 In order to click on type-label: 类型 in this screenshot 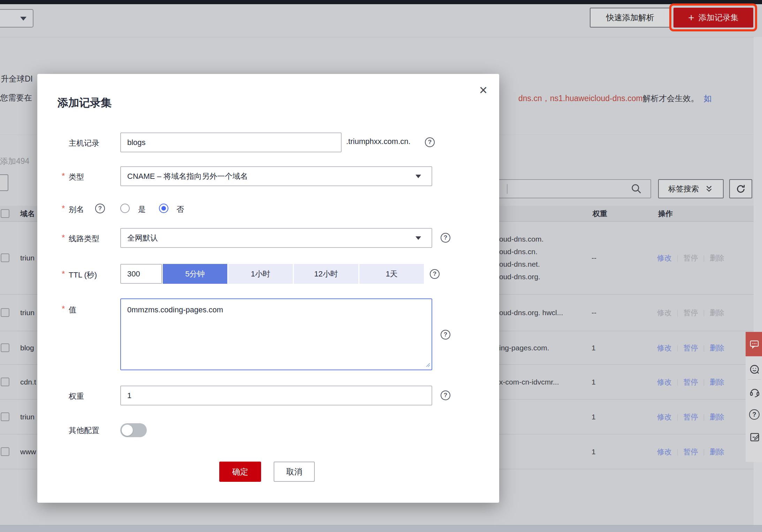, I will do `click(76, 177)`.